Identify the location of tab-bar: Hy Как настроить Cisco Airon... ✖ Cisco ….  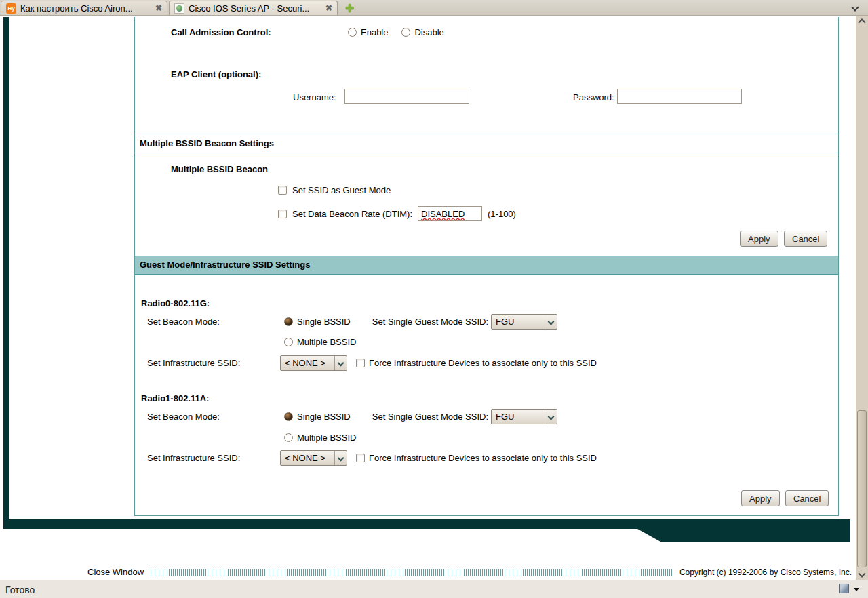
(434, 8).